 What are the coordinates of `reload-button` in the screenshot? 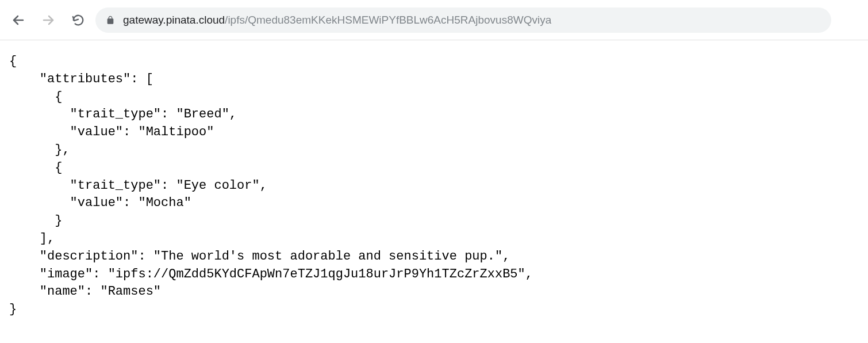 It's located at (78, 20).